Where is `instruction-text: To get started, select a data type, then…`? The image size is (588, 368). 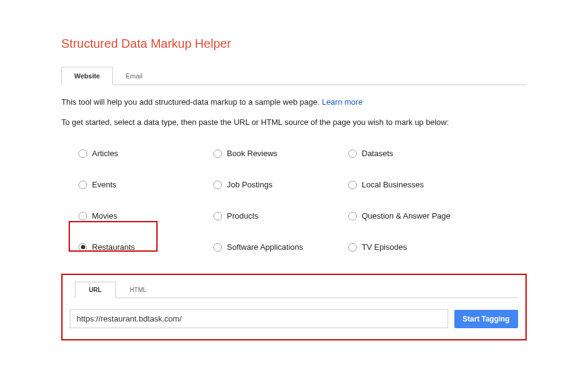
instruction-text: To get started, select a data type, then… is located at coordinates (294, 122).